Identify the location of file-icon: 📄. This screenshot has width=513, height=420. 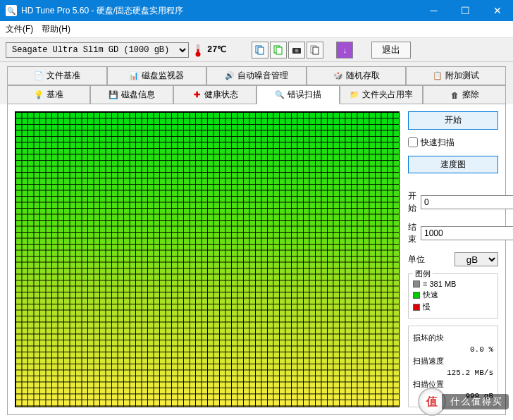
(39, 76).